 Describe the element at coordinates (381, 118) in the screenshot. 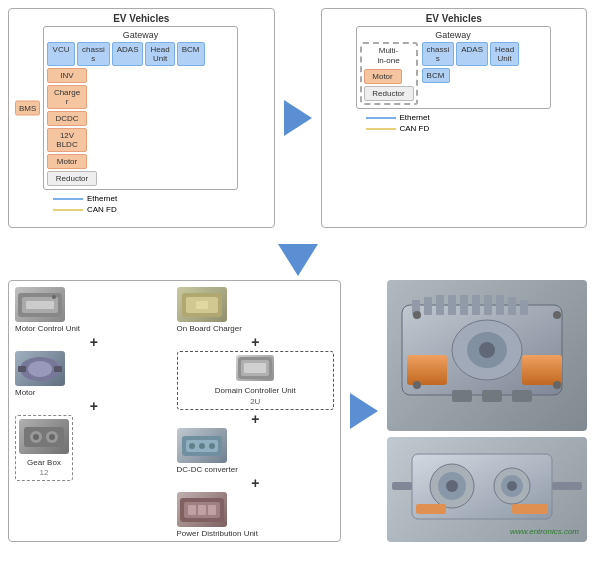

I see `right-ethernet-line` at that location.